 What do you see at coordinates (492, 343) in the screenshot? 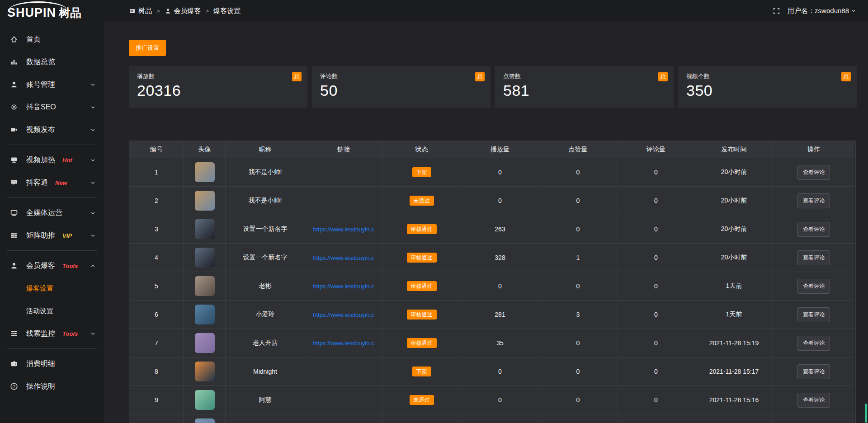
I see `table-row: 7老人开店https://www.iesdouyin.c审核通过35002021…` at bounding box center [492, 343].